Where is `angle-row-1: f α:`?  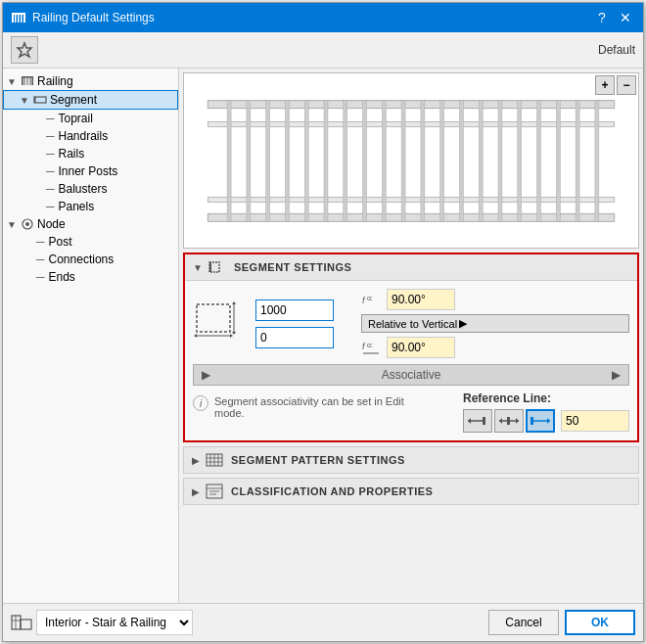 angle-row-1: f α: is located at coordinates (495, 299).